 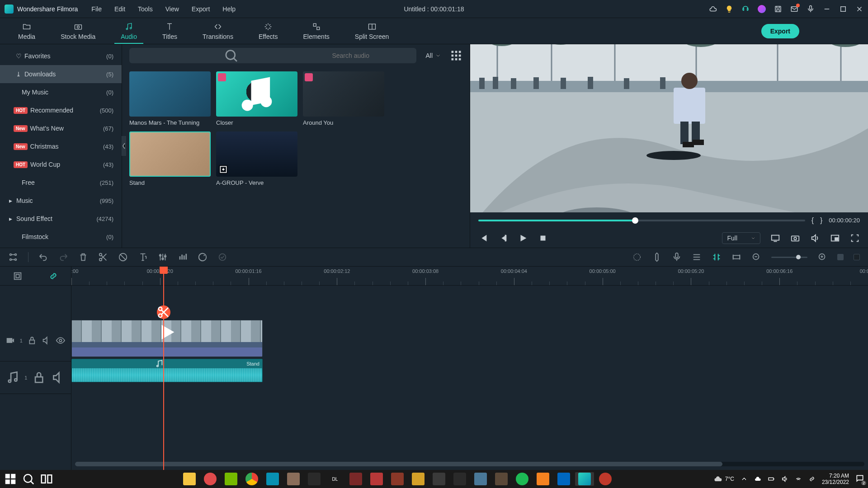 What do you see at coordinates (399, 464) in the screenshot?
I see `hscroll-thumb` at bounding box center [399, 464].